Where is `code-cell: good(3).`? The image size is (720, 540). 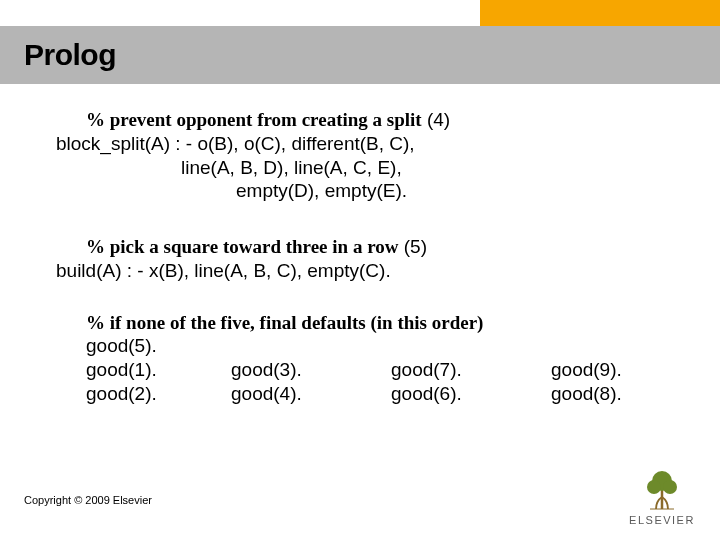 code-cell: good(3). is located at coordinates (311, 370).